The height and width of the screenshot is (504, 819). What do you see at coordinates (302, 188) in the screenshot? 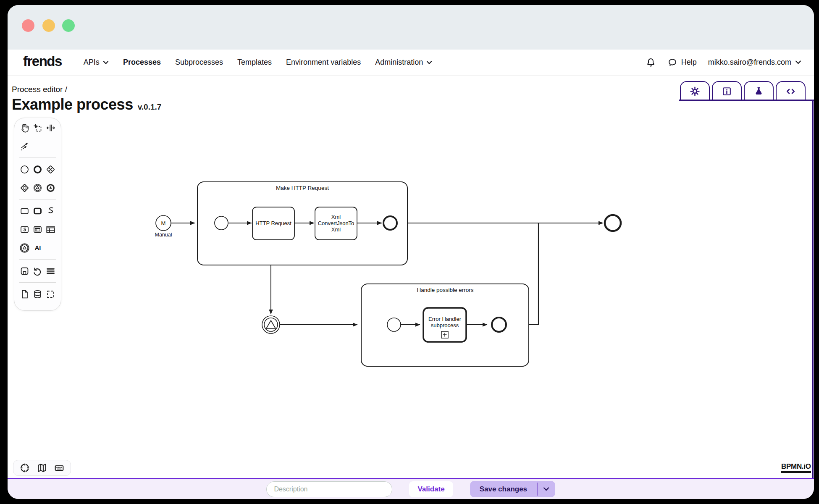
I see `svg-text: Make HTTP Request` at bounding box center [302, 188].